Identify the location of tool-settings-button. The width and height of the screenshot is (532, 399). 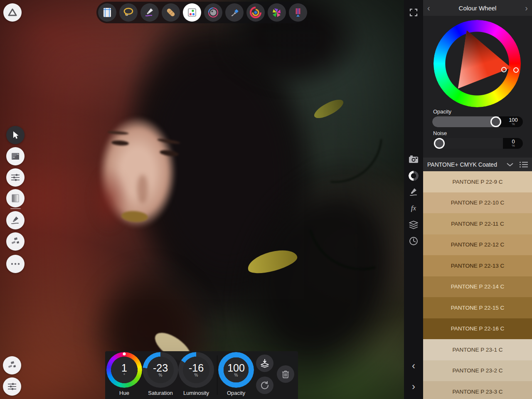
(12, 387).